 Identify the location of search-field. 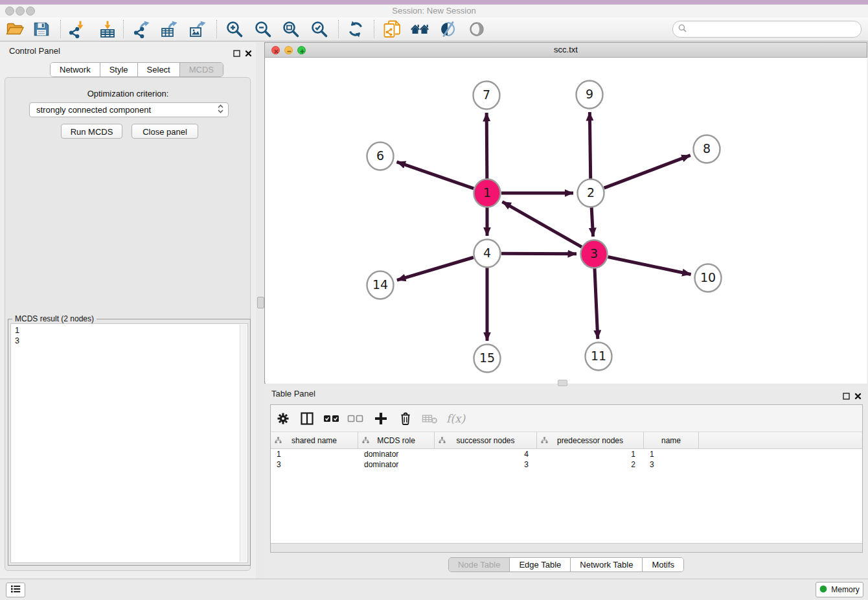
(767, 29).